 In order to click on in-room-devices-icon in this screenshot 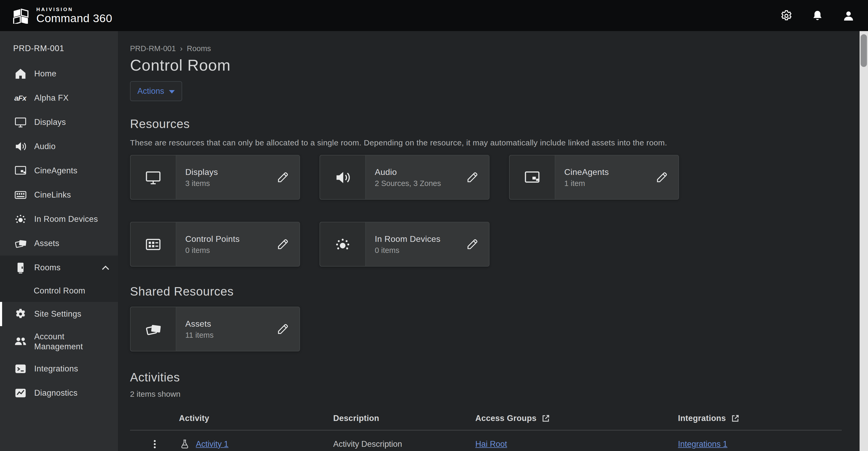, I will do `click(20, 219)`.